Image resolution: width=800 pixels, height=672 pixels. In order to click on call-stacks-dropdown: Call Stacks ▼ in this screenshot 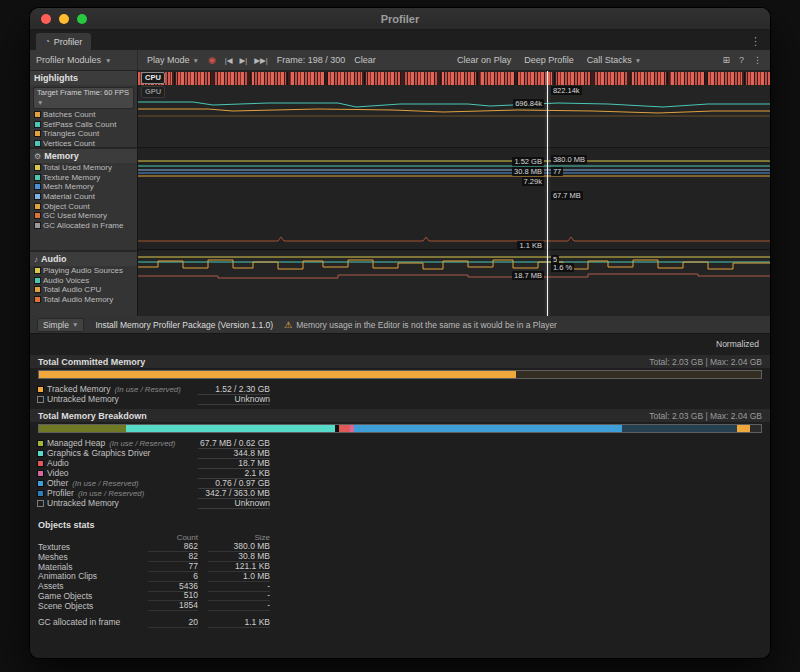, I will do `click(614, 60)`.